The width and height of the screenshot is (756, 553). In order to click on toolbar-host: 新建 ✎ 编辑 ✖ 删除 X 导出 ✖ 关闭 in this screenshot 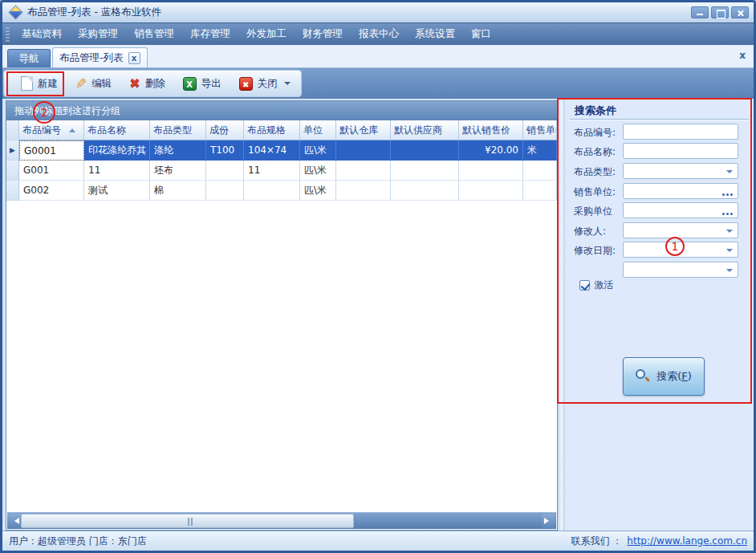, I will do `click(152, 83)`.